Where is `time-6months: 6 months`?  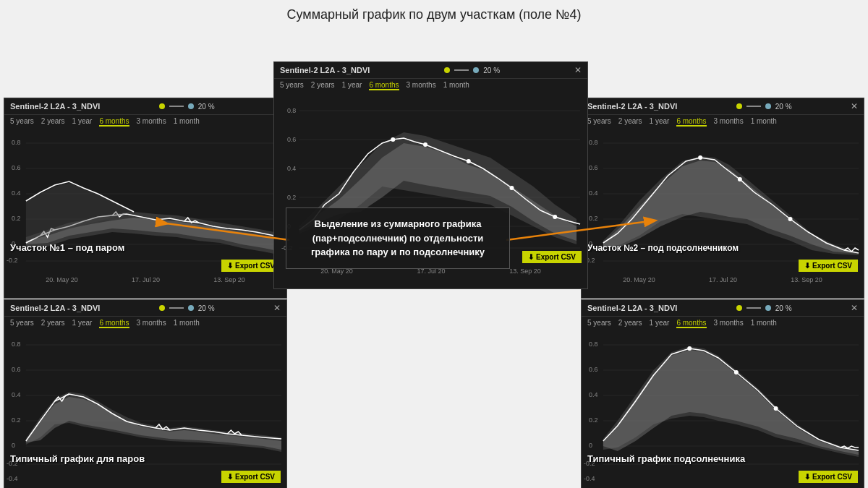 time-6months: 6 months is located at coordinates (383, 85).